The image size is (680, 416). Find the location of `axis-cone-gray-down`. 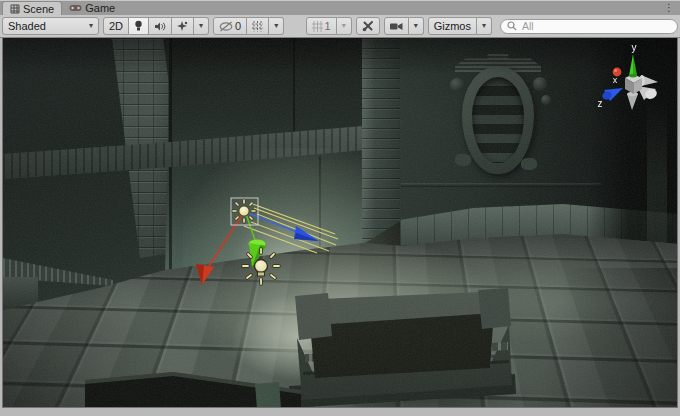

axis-cone-gray-down is located at coordinates (632, 101).